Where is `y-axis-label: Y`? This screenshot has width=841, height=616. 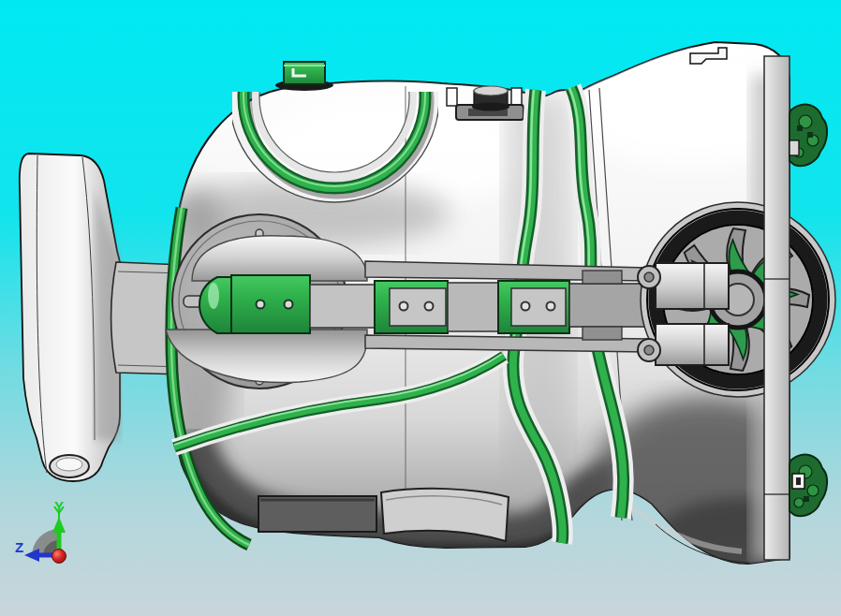 y-axis-label: Y is located at coordinates (59, 506).